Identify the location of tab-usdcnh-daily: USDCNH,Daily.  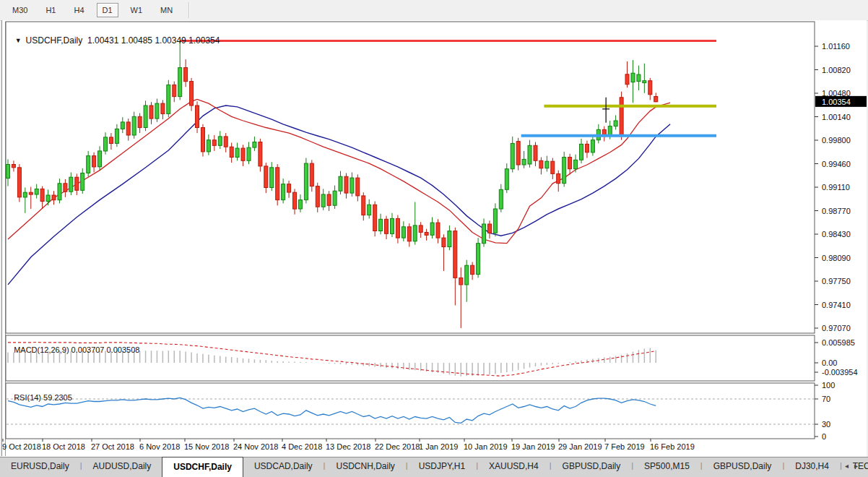
(365, 467).